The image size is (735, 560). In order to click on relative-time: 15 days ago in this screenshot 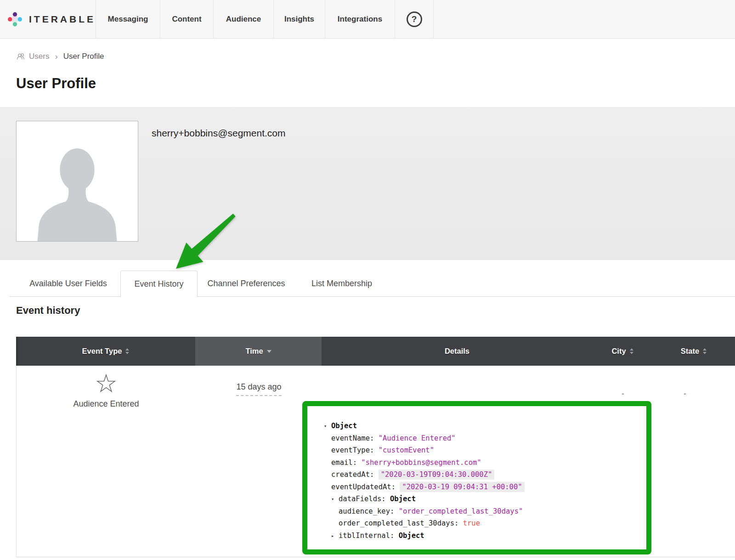, I will do `click(259, 389)`.